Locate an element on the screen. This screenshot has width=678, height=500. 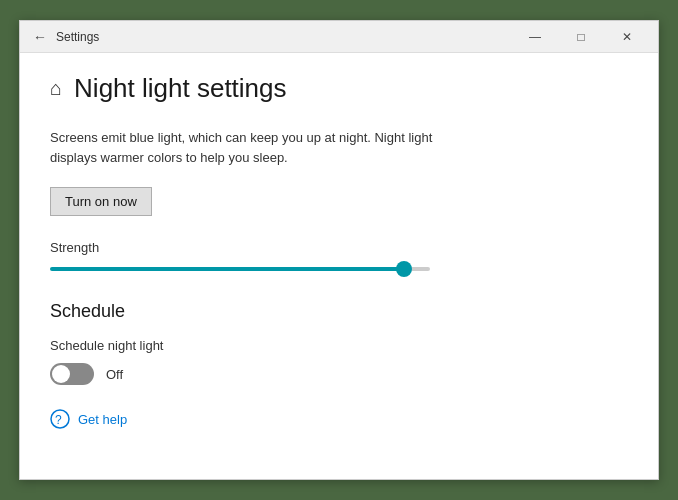
turn-on-now-button: Turn on now is located at coordinates (101, 202).